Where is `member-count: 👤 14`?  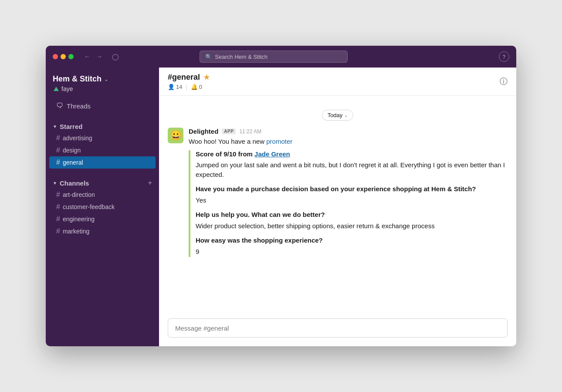 member-count: 👤 14 is located at coordinates (175, 87).